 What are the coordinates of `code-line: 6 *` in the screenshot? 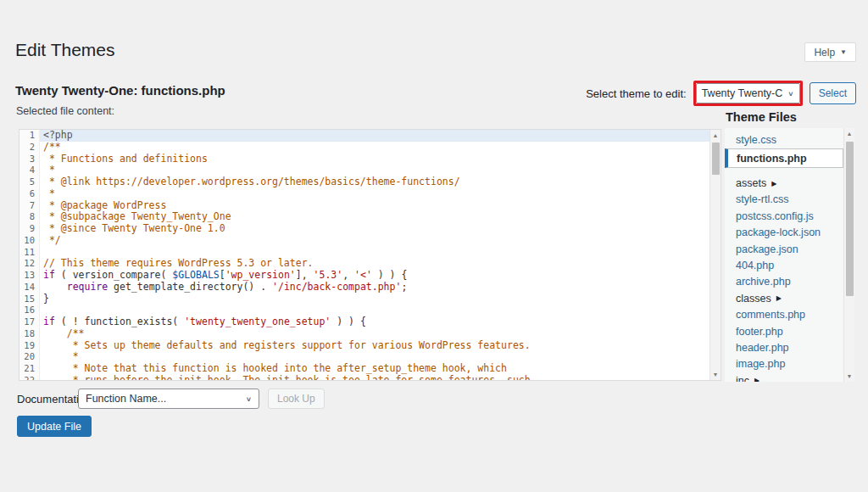 It's located at (364, 194).